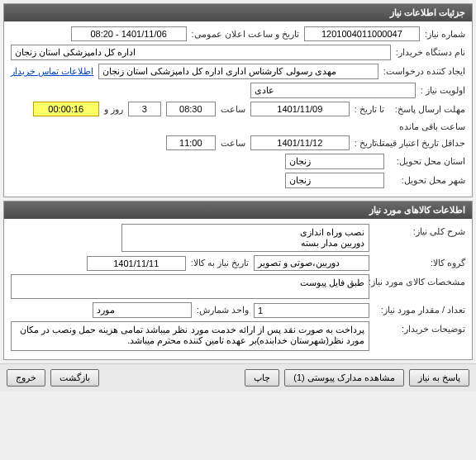 The image size is (476, 460). Describe the element at coordinates (238, 210) in the screenshot. I see `panel2-header: اطلاعات کالاهای مورد نیاز` at that location.